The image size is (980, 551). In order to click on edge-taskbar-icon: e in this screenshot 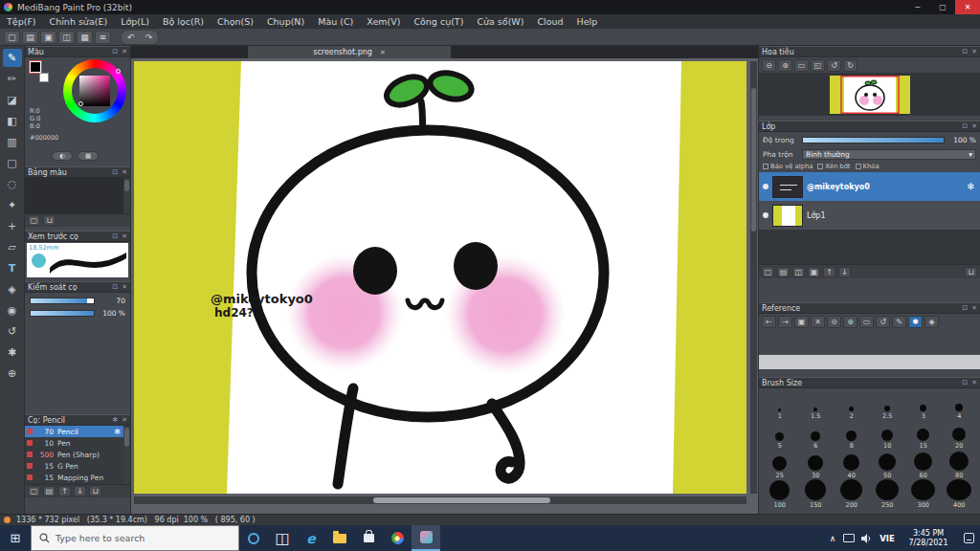, I will do `click(311, 538)`.